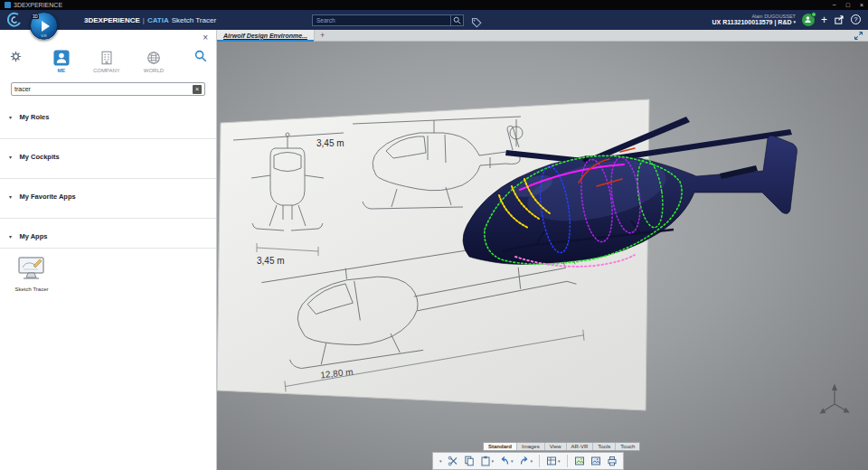 The width and height of the screenshot is (868, 470). Describe the element at coordinates (532, 446) in the screenshot. I see `tab-images: Images` at that location.